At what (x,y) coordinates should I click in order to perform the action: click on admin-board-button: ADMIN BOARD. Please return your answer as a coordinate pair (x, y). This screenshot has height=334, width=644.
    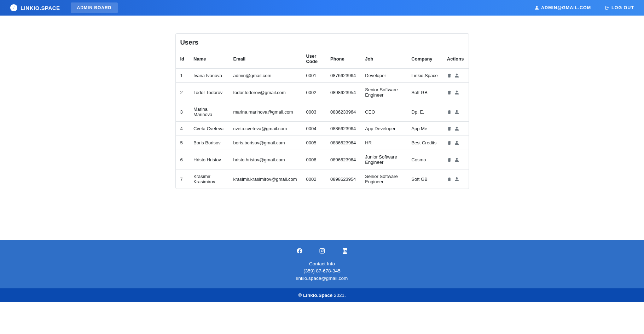
    Looking at the image, I should click on (94, 8).